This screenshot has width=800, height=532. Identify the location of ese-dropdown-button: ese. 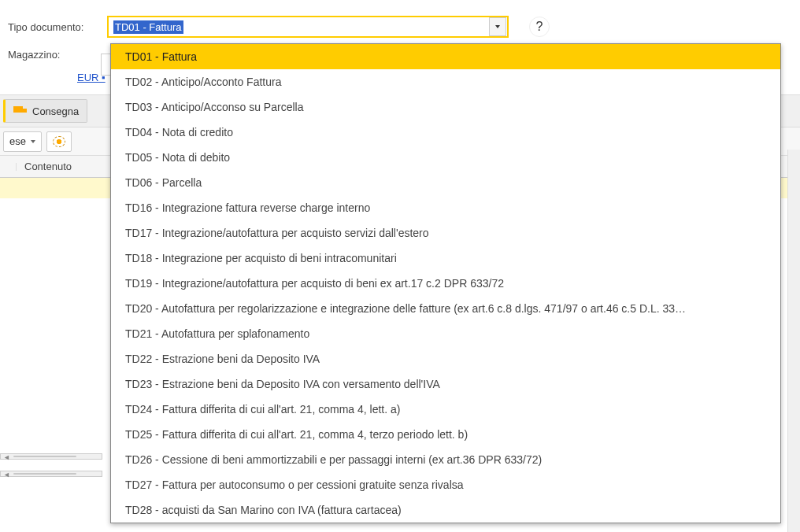
(22, 142).